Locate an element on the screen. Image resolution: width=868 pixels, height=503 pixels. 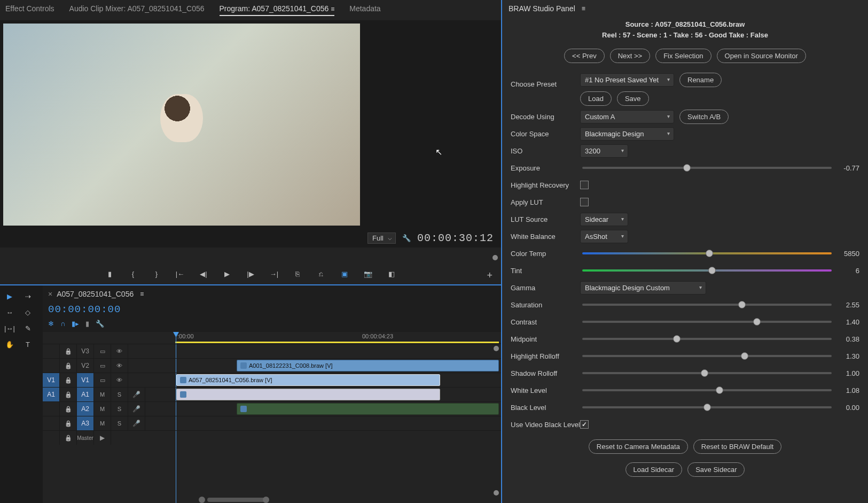
link-icon: ∩ is located at coordinates (63, 324).